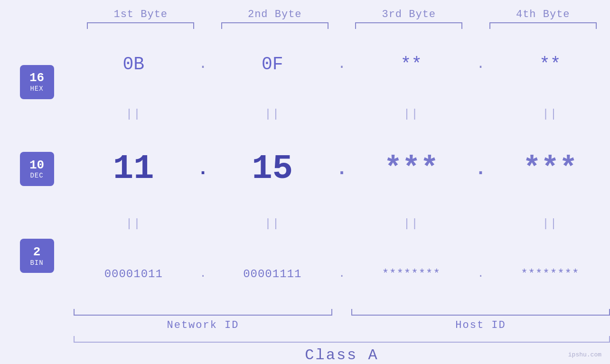  Describe the element at coordinates (480, 312) in the screenshot. I see `host-id-bracket` at that location.